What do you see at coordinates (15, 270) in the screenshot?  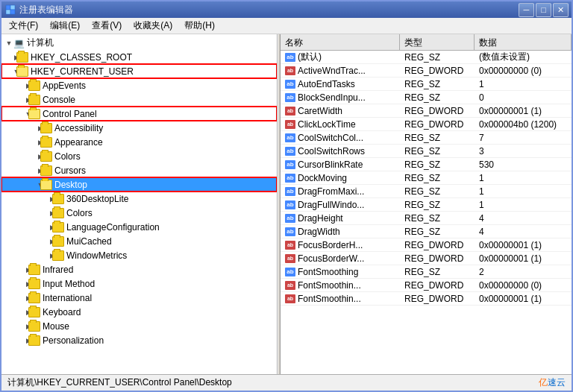 I see `expander-infrared: ▶` at bounding box center [15, 270].